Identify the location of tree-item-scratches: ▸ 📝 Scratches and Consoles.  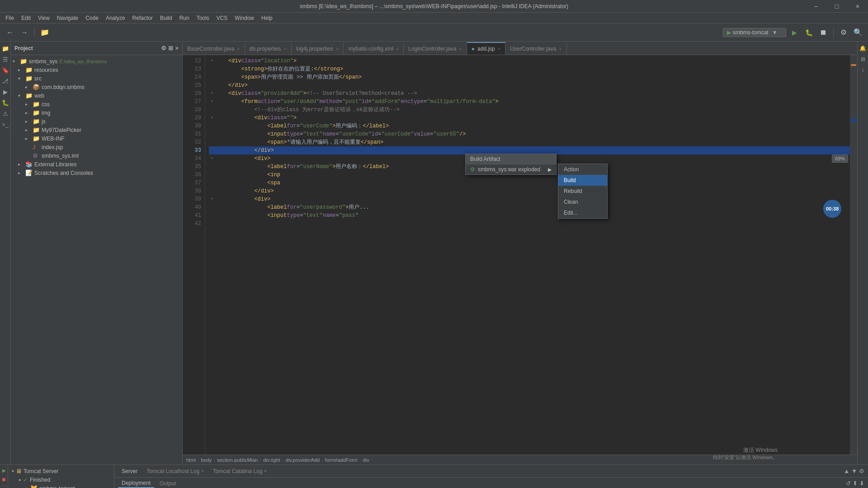
(97, 173).